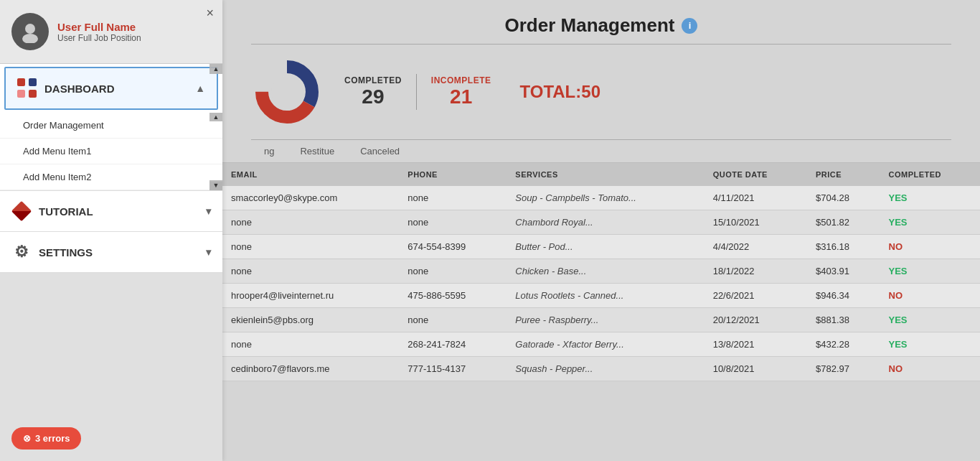 The image size is (980, 461). Describe the element at coordinates (111, 152) in the screenshot. I see `nav-sub-items: Order Management Add Menu Item1 Add Menu…` at that location.